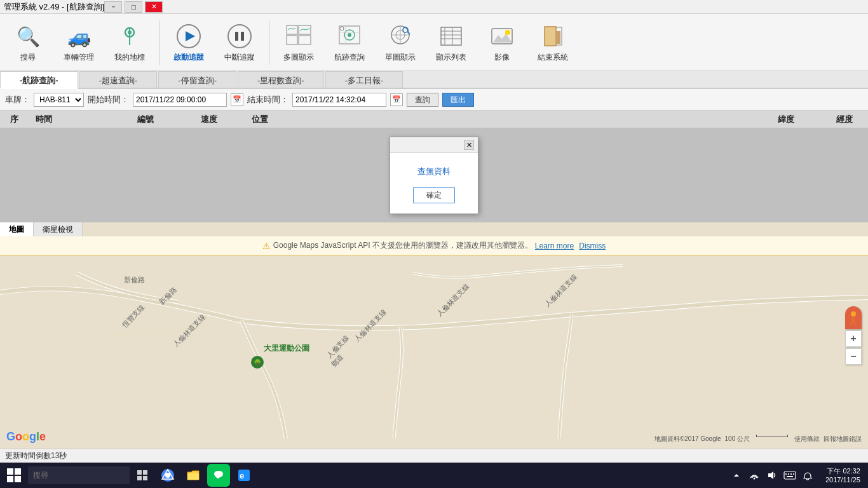 Image resolution: width=868 pixels, height=488 pixels. What do you see at coordinates (403, 245) in the screenshot?
I see `warning-text: Google Maps JavaScript API 不支援您使用的瀏覽器，建議…` at bounding box center [403, 245].